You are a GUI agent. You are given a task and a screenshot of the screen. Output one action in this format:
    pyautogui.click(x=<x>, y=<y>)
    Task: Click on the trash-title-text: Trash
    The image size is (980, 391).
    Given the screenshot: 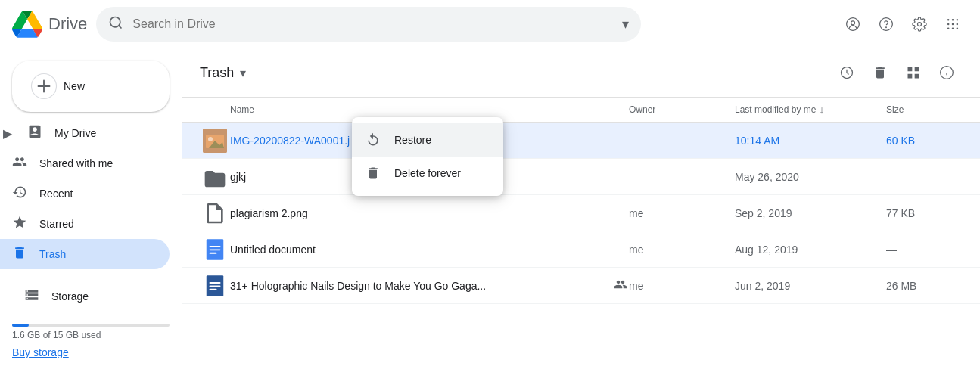 What is the action you would take?
    pyautogui.click(x=216, y=73)
    